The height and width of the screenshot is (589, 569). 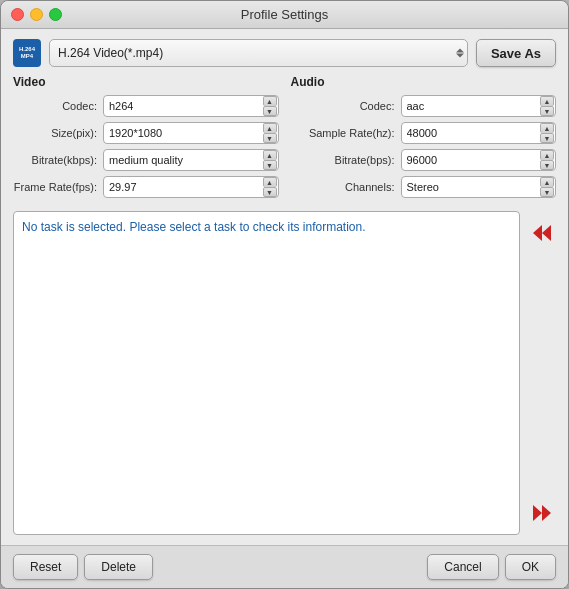 I want to click on video-framerate-input, so click(x=191, y=187).